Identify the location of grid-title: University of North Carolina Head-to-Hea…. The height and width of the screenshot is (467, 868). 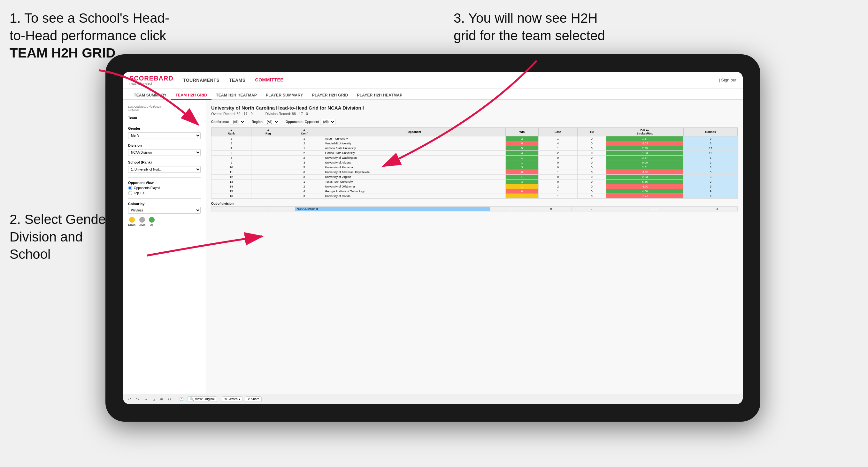
(474, 108).